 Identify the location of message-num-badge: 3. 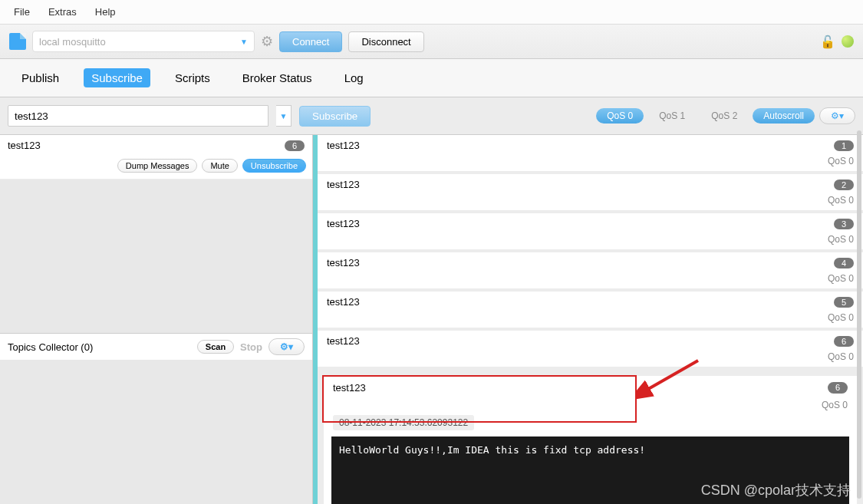
(844, 224).